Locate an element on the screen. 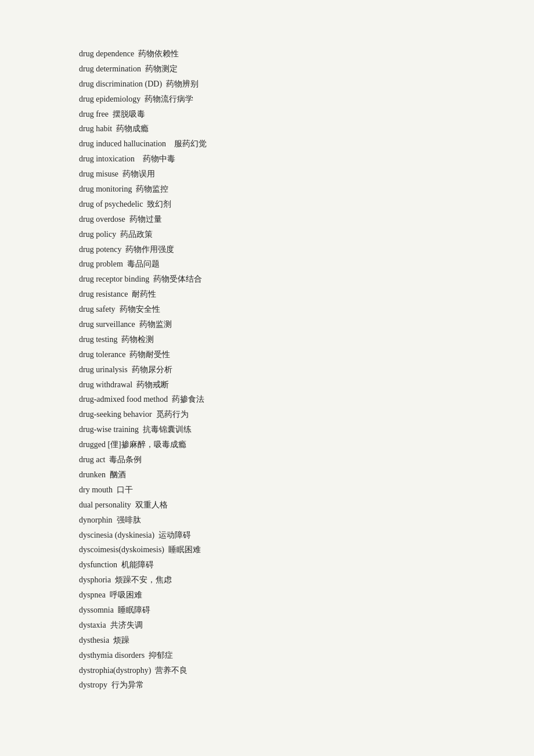  list-item: drug induced hallucination 服药幻觉 is located at coordinates (267, 144).